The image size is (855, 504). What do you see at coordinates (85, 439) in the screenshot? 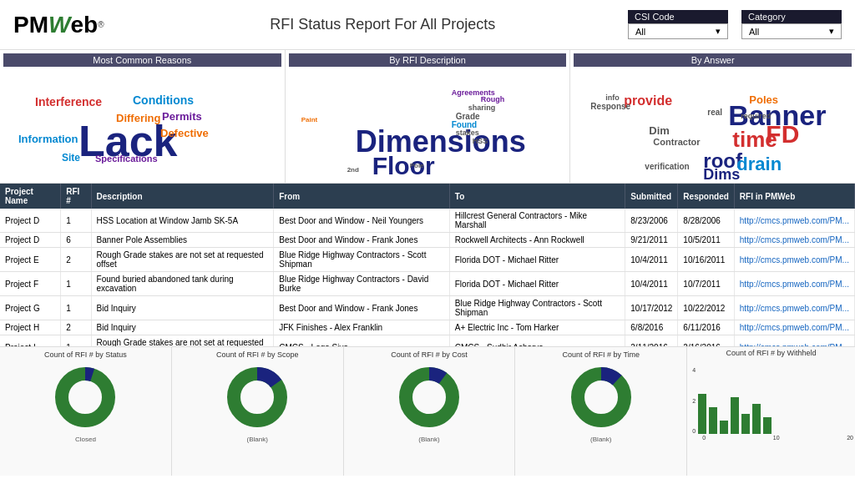
I see `status-donut-label: Closed` at bounding box center [85, 439].